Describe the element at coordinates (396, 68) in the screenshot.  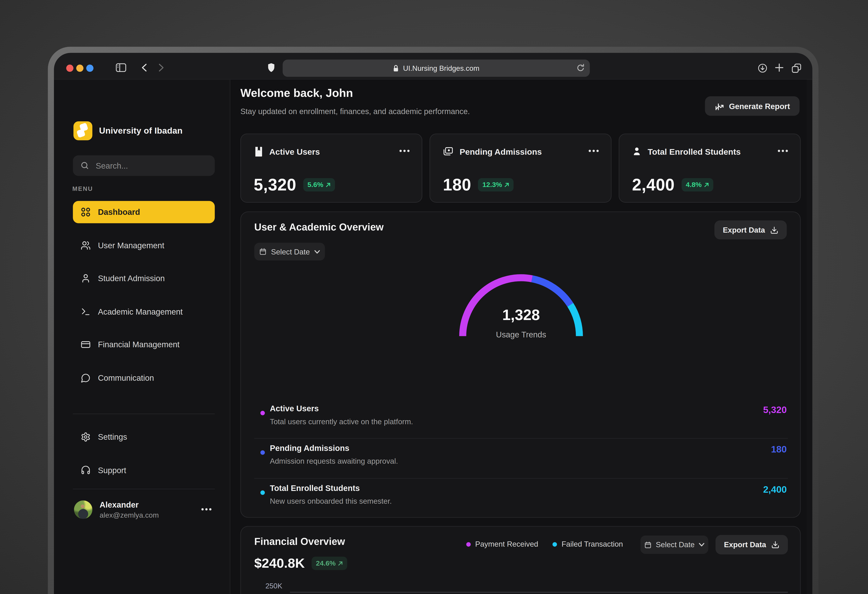
I see `lock-icon` at that location.